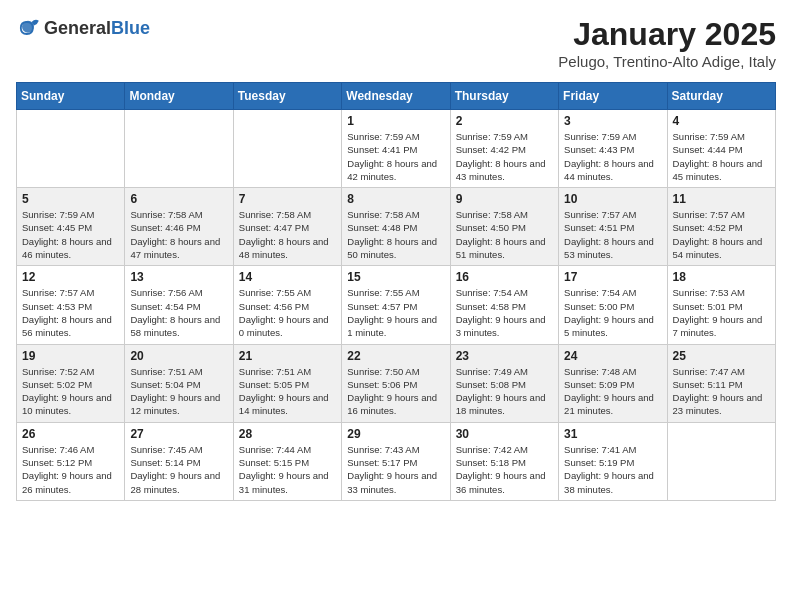 This screenshot has width=792, height=612. Describe the element at coordinates (667, 34) in the screenshot. I see `month-title: January 2025` at that location.